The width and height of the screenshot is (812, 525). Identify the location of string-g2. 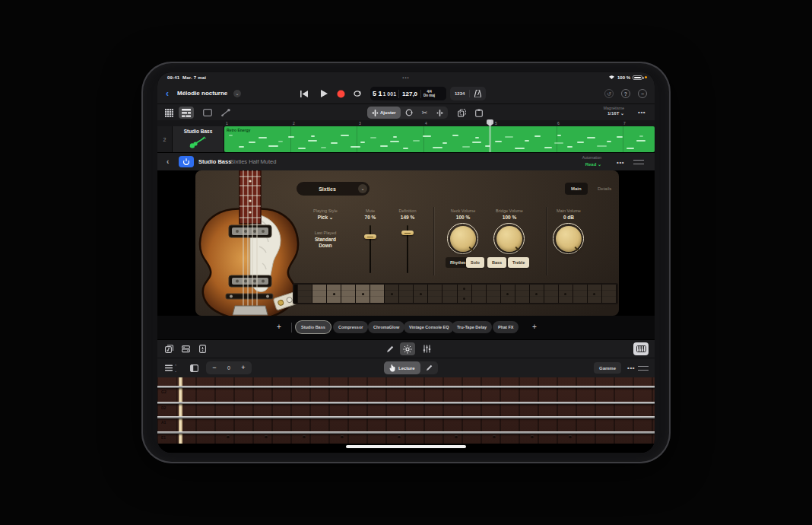
(406, 387).